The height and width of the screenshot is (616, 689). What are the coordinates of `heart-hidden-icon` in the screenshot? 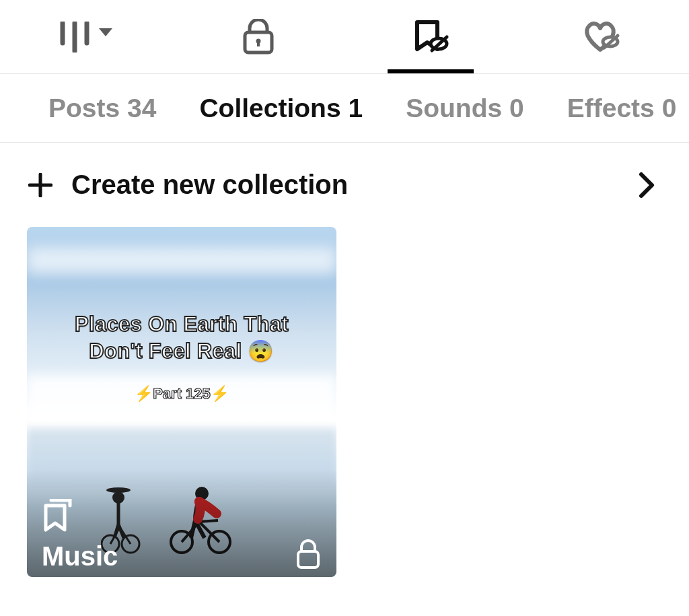 It's located at (603, 37).